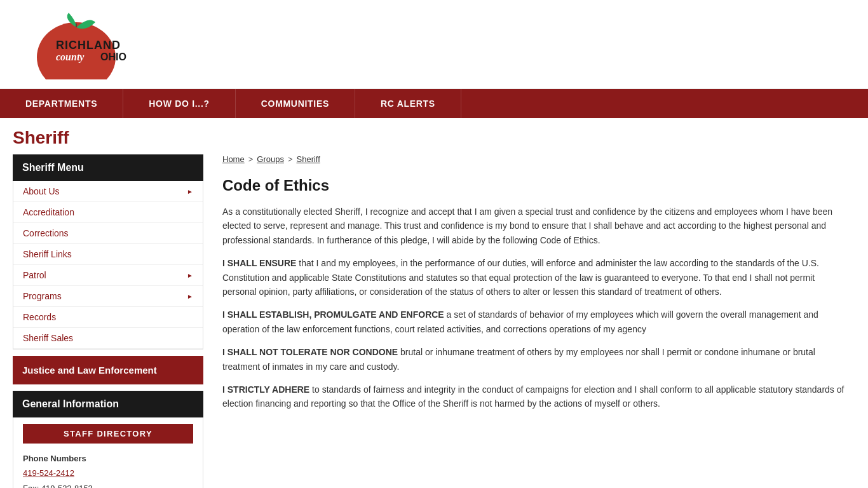  I want to click on logo-area: RICHLAND county OHIO, so click(76, 44).